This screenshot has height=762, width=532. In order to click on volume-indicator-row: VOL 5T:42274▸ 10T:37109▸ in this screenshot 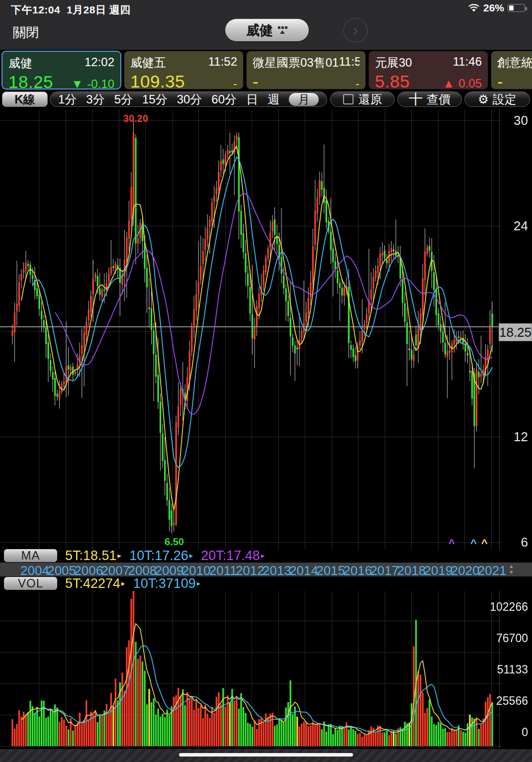, I will do `click(266, 583)`.